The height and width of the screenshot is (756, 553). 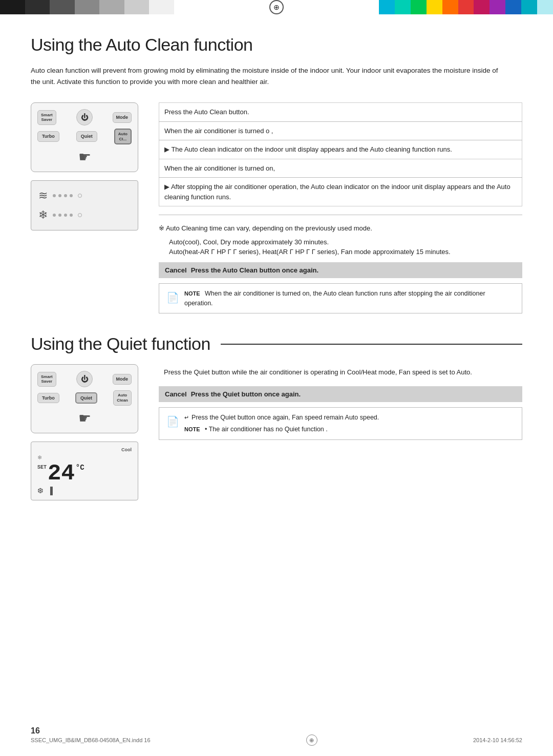 I want to click on swatch-white, so click(x=162, y=7).